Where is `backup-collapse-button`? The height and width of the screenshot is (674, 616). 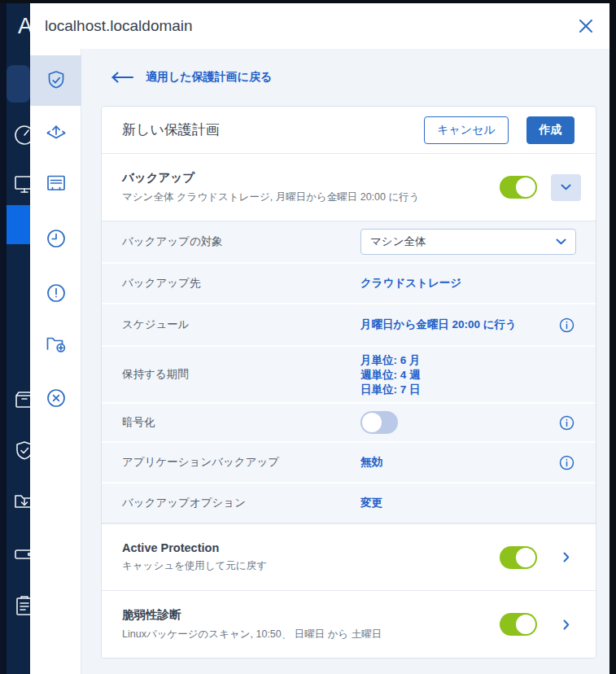 backup-collapse-button is located at coordinates (566, 187).